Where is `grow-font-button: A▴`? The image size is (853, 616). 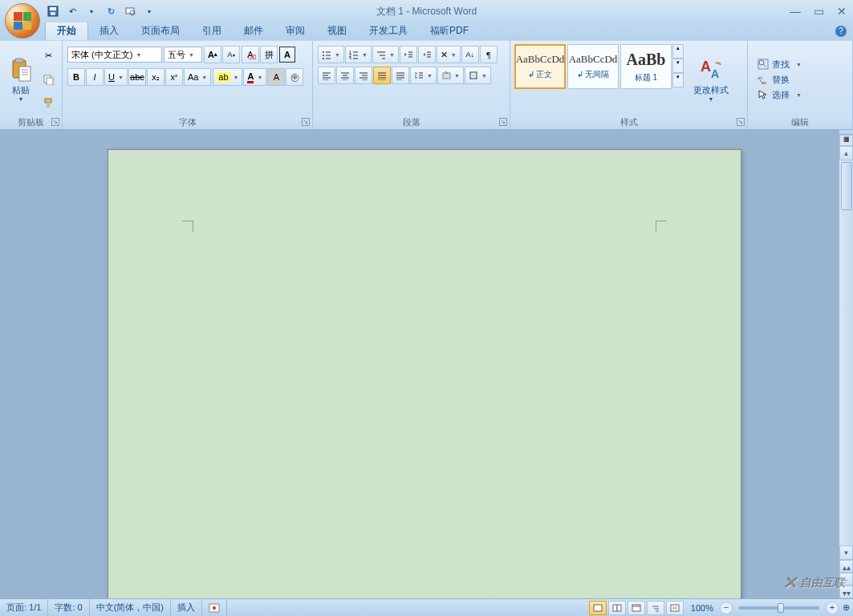 grow-font-button: A▴ is located at coordinates (213, 55).